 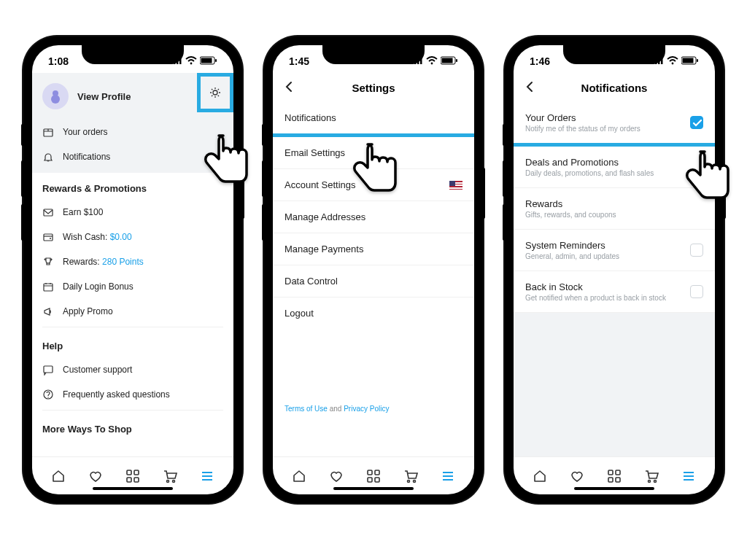 I want to click on row-sub: Gifts, rewards, and coupons, so click(x=570, y=214).